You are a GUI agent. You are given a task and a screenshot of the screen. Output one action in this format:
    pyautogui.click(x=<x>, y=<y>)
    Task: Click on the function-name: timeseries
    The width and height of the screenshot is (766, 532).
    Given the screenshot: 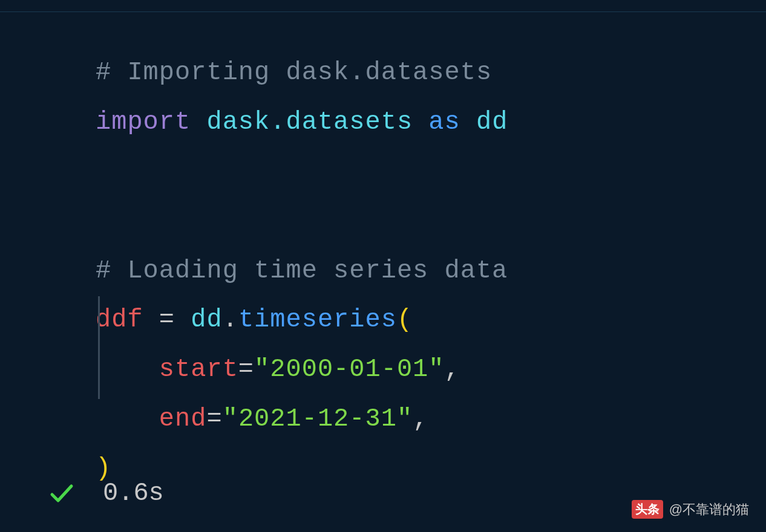 What is the action you would take?
    pyautogui.click(x=318, y=320)
    